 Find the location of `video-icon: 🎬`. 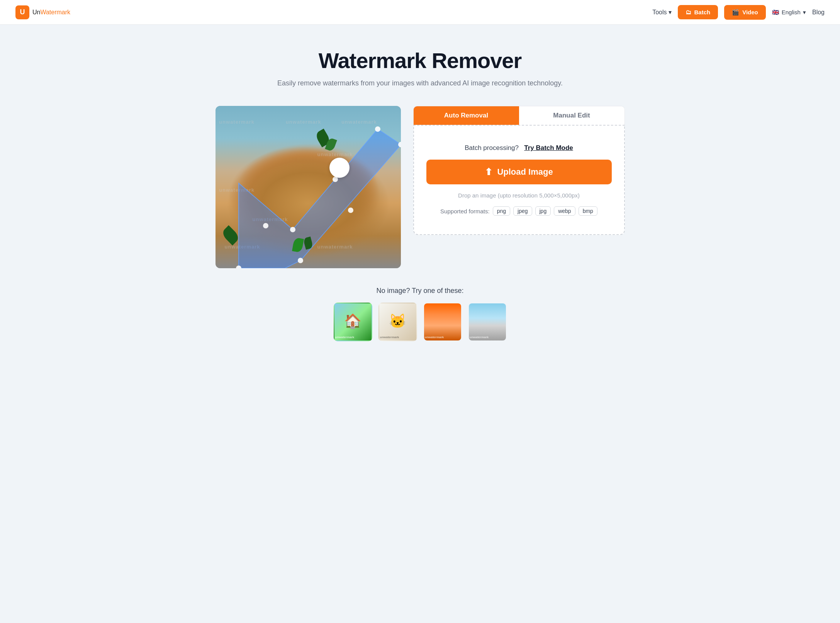

video-icon: 🎬 is located at coordinates (735, 12).